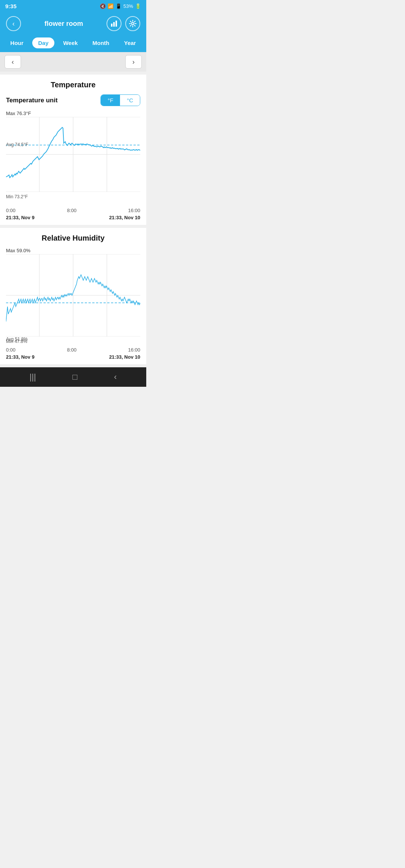  I want to click on humidity-chart-container: Max 59.0% Min 47.8% Avg 51.8% 0:00 8:00, so click(73, 304).